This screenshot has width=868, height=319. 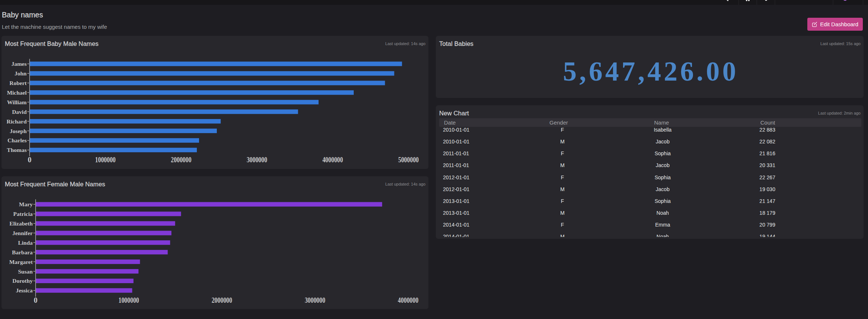 I want to click on svg-text: Susan, so click(x=26, y=271).